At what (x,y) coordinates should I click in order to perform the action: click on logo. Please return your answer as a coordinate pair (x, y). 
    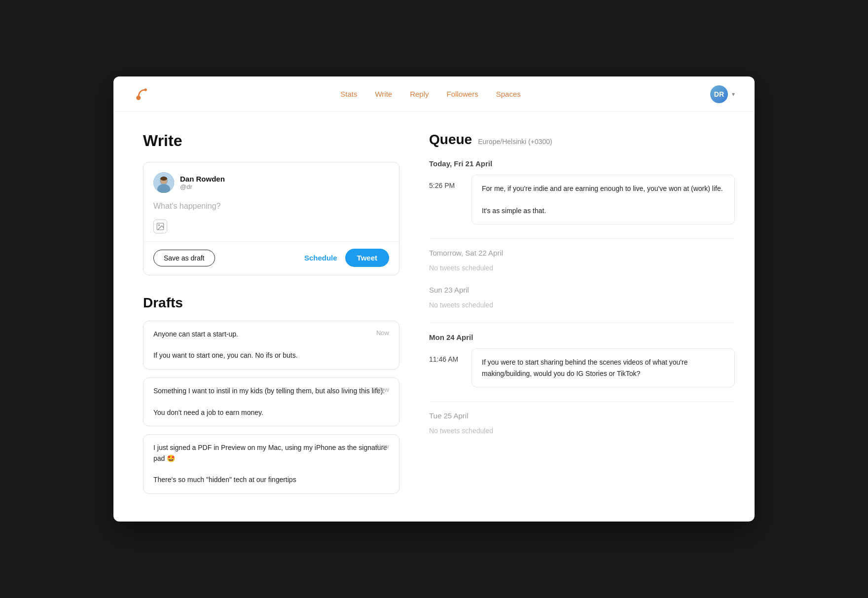
    Looking at the image, I should click on (142, 94).